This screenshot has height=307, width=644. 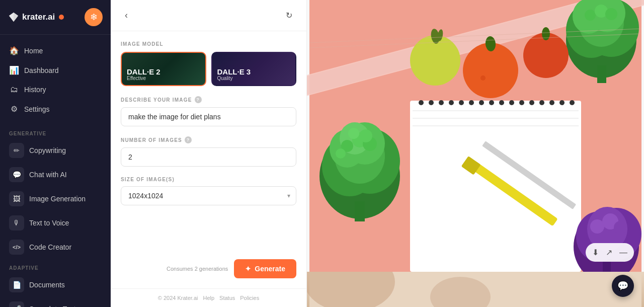 What do you see at coordinates (126, 15) in the screenshot?
I see `back-button: ‹` at bounding box center [126, 15].